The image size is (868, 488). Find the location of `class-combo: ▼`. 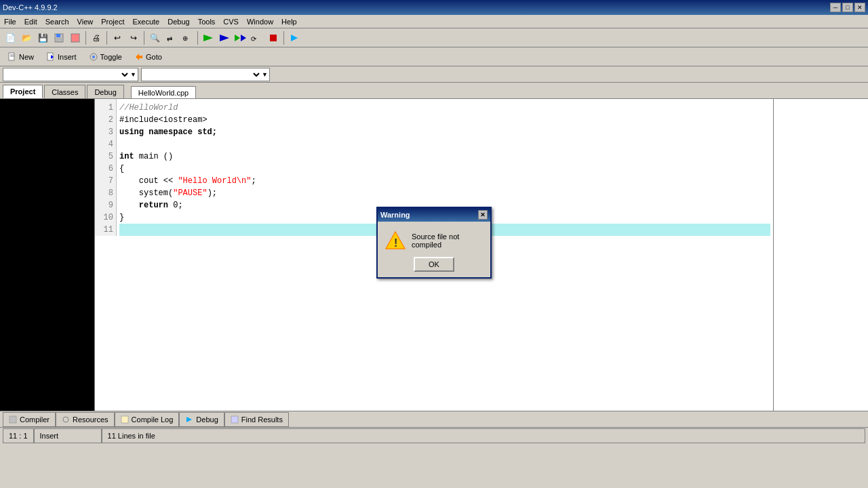

class-combo: ▼ is located at coordinates (71, 75).